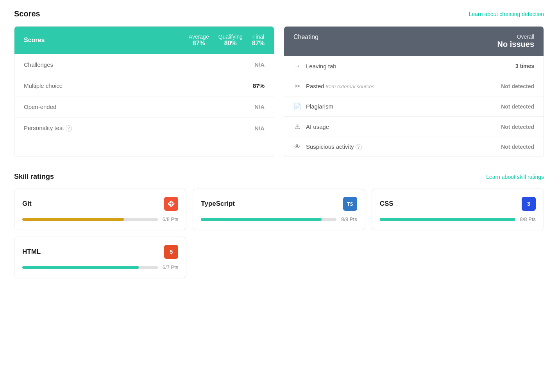 The width and height of the screenshot is (558, 392). I want to click on css-icon: 3, so click(529, 204).